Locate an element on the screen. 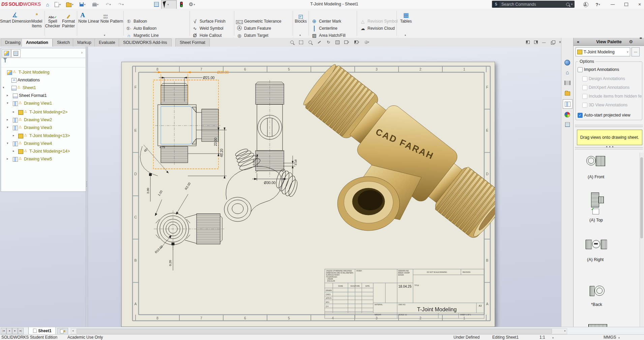 This screenshot has height=340, width=644. sheet1-tab: Sheet1 is located at coordinates (42, 331).